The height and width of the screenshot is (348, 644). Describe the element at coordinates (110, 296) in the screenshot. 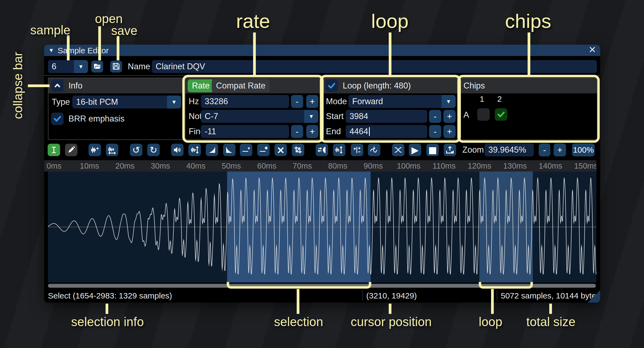

I see `selection-info-text: Select (1654-2983: 1329 samples)` at that location.